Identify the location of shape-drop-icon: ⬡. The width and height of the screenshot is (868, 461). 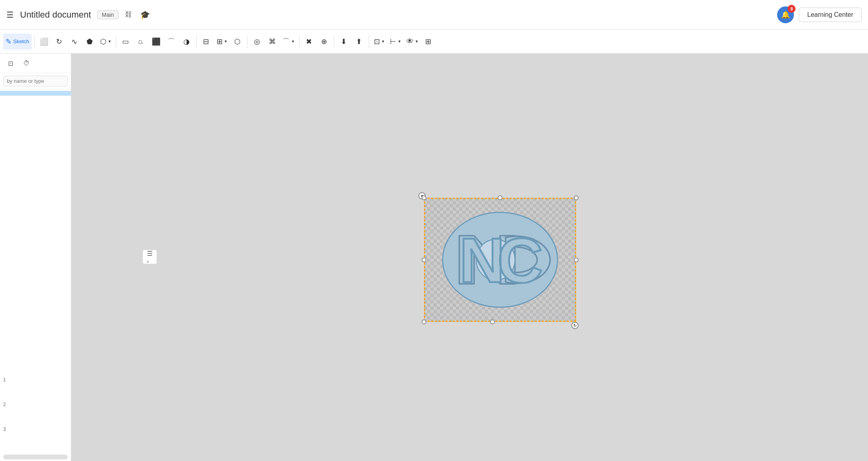
(103, 42).